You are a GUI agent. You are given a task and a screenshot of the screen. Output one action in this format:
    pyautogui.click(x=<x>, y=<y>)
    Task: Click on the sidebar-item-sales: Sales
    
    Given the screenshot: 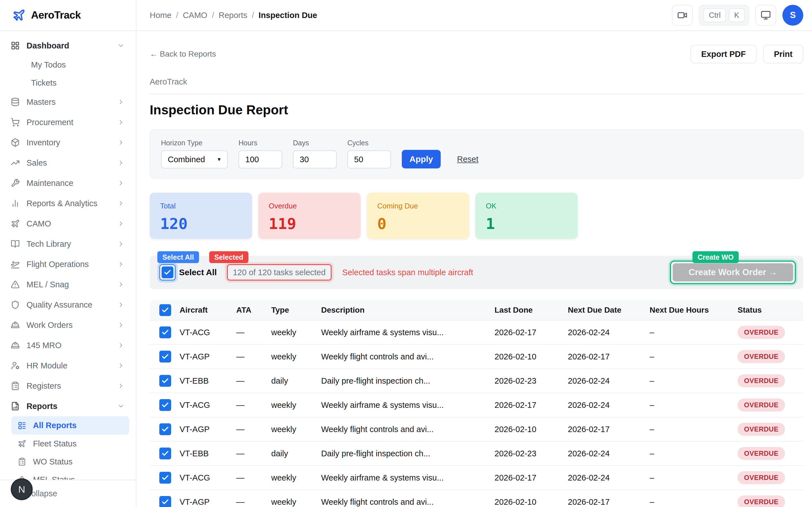 What is the action you would take?
    pyautogui.click(x=68, y=163)
    